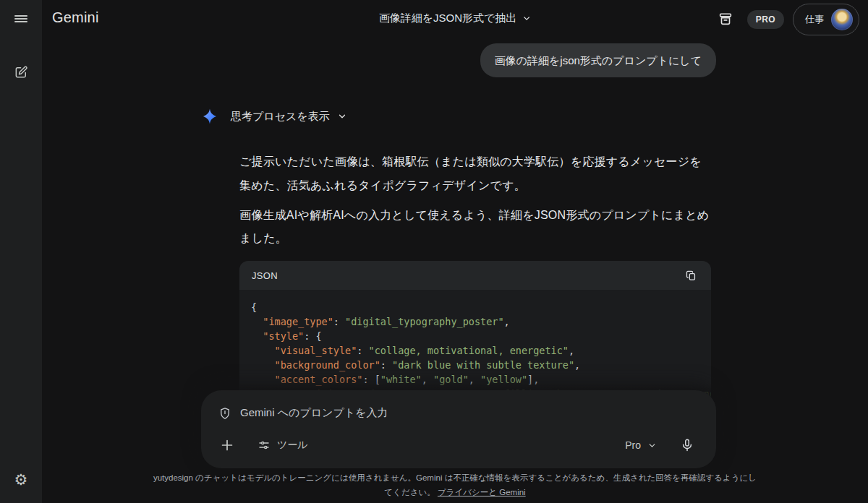 The height and width of the screenshot is (503, 868). What do you see at coordinates (455, 486) in the screenshot?
I see `footer-disclaimer: yutydesign のチャットはモデルのトレーニングには使用されません。Gem…` at bounding box center [455, 486].